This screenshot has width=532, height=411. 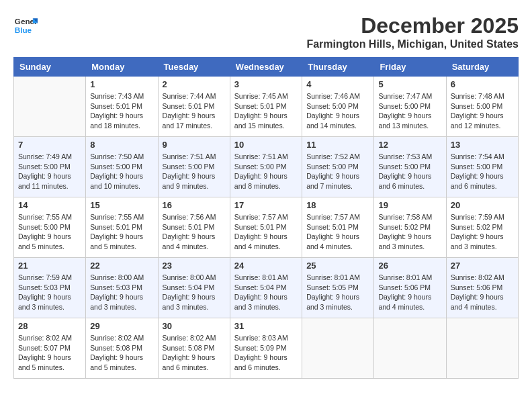 I want to click on calendar-cell: 15Sunrise: 7:55 AM Sunset: 5:01 PM Dayli…, so click(x=122, y=228).